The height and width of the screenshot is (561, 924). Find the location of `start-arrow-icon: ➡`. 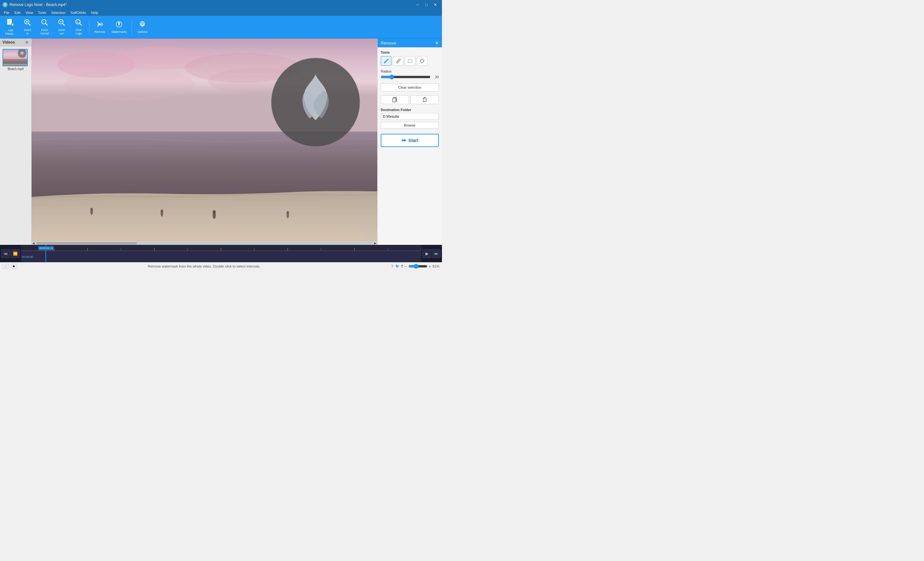

start-arrow-icon: ➡ is located at coordinates (404, 140).